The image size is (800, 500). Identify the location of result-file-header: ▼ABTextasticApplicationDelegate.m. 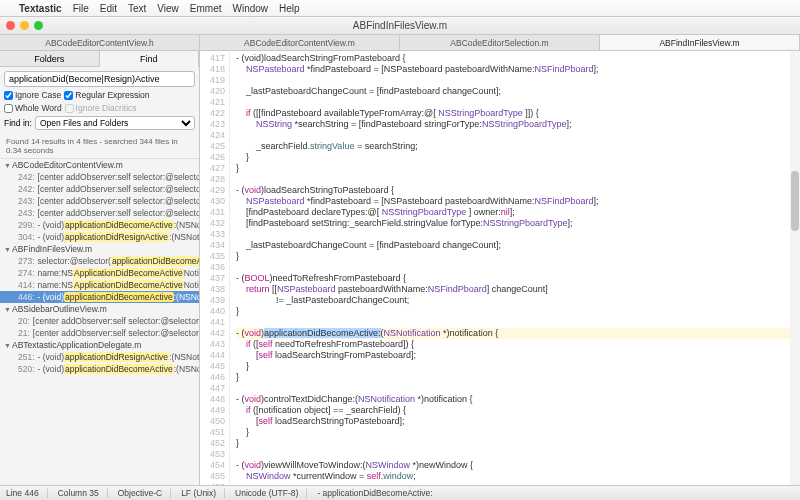
(100, 345).